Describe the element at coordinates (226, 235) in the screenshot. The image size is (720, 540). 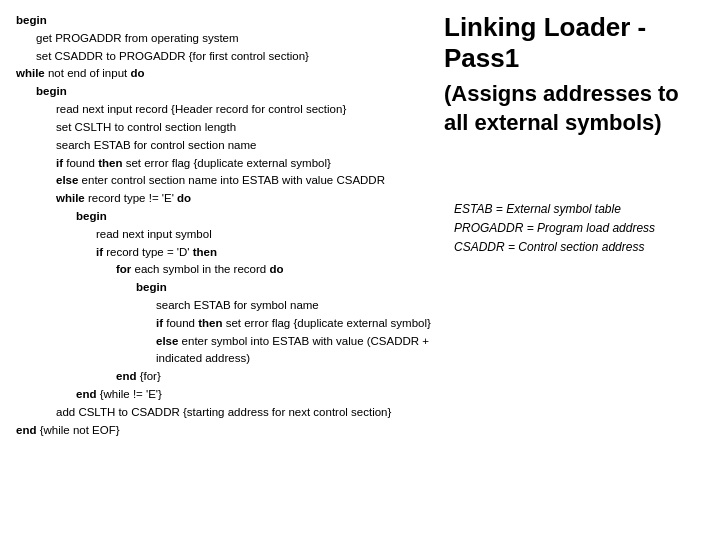
I see `code-line-13: read next input symbol` at that location.